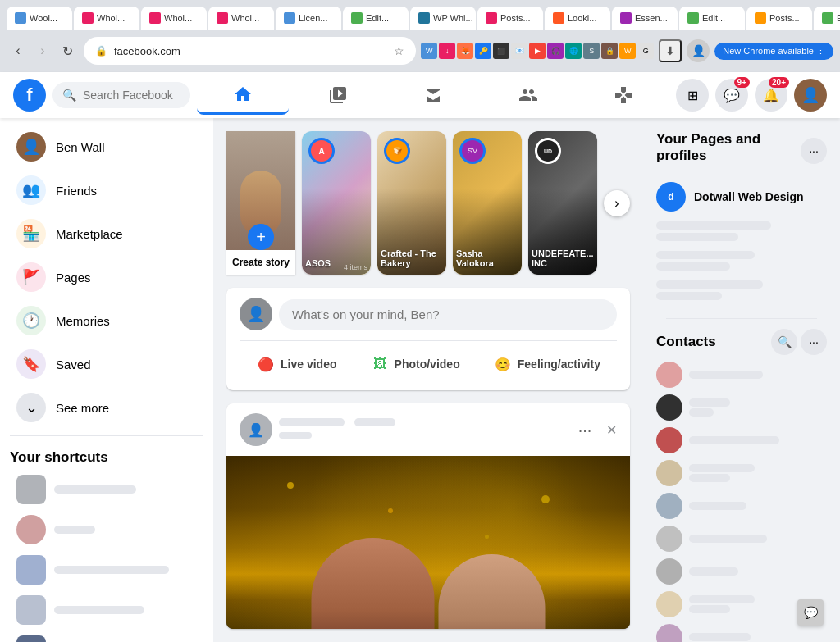 The image size is (840, 642). What do you see at coordinates (399, 51) in the screenshot?
I see `star-icon: ☆` at bounding box center [399, 51].